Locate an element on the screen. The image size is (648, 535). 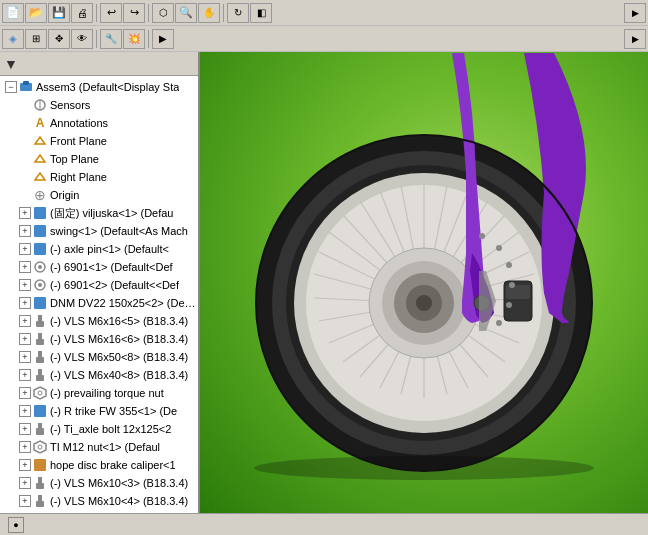
view3d-button: ⬡ is located at coordinates (163, 13).